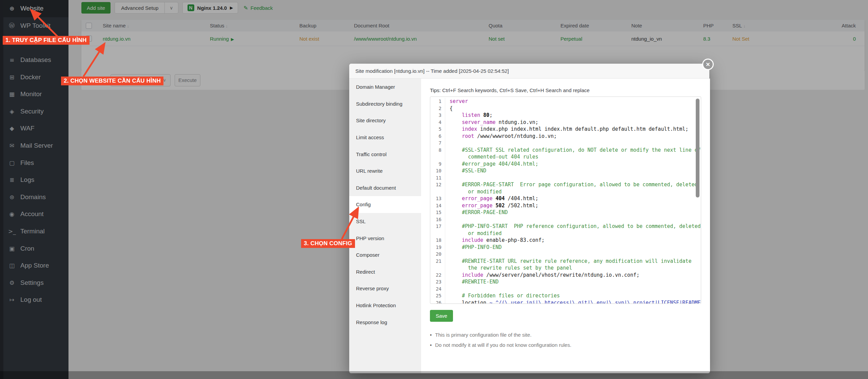  I want to click on code-text: the rewrite rules set by the panel, so click(509, 268).